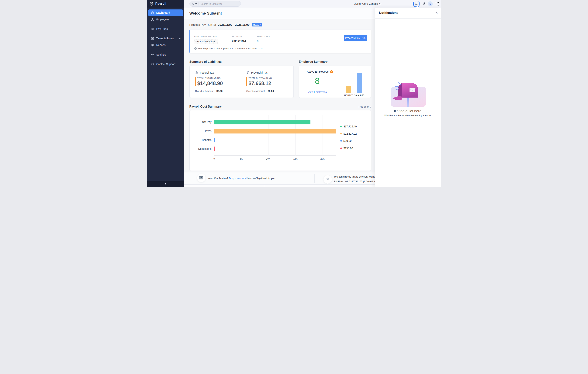  Describe the element at coordinates (263, 37) in the screenshot. I see `employees-label: EMPLOYEES` at that location.